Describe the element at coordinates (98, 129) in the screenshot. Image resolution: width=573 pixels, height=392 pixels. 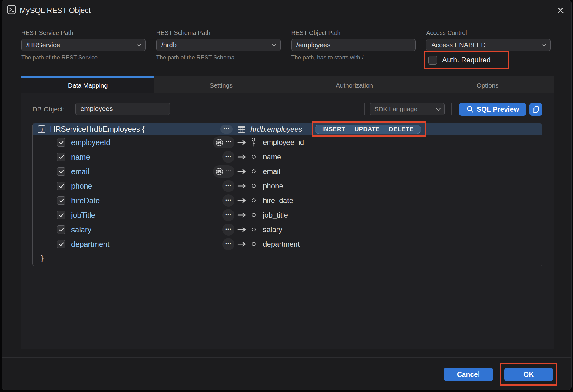
I see `rest-object-name: HRServiceHrdbEmployees {` at that location.